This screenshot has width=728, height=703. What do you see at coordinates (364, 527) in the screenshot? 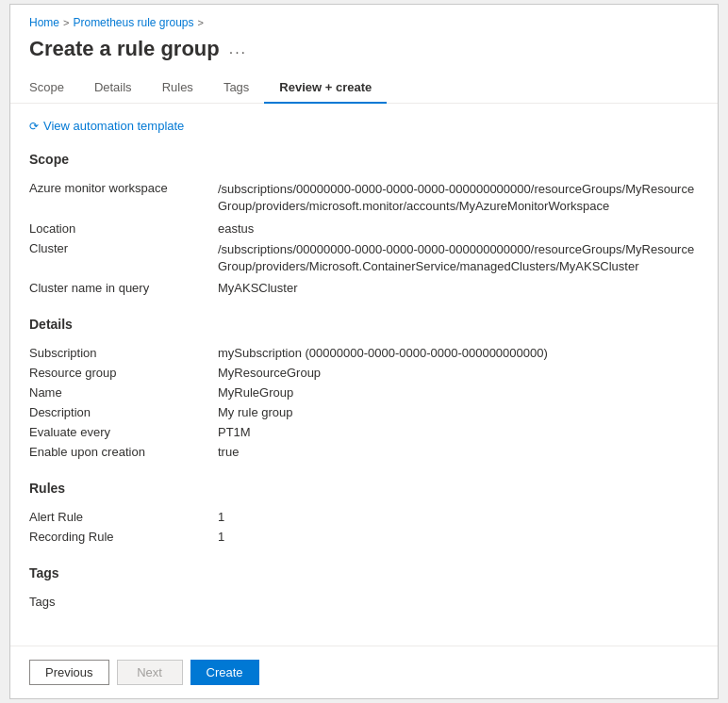
I see `rules-table: Alert Rule 1 Recording Rule 1` at bounding box center [364, 527].